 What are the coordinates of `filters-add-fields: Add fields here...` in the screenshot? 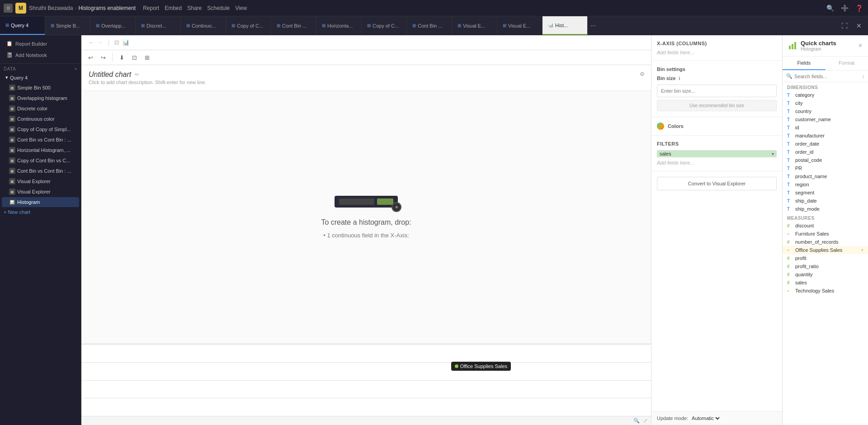 It's located at (717, 163).